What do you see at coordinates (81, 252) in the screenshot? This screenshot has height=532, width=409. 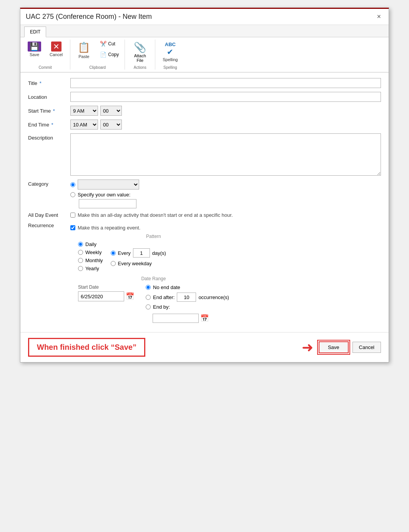 I see `weekly-radio` at bounding box center [81, 252].